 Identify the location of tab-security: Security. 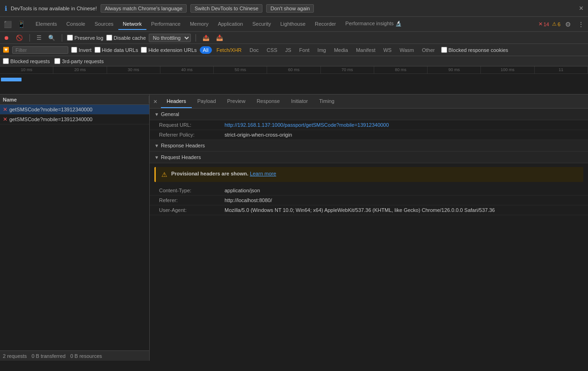
(261, 24).